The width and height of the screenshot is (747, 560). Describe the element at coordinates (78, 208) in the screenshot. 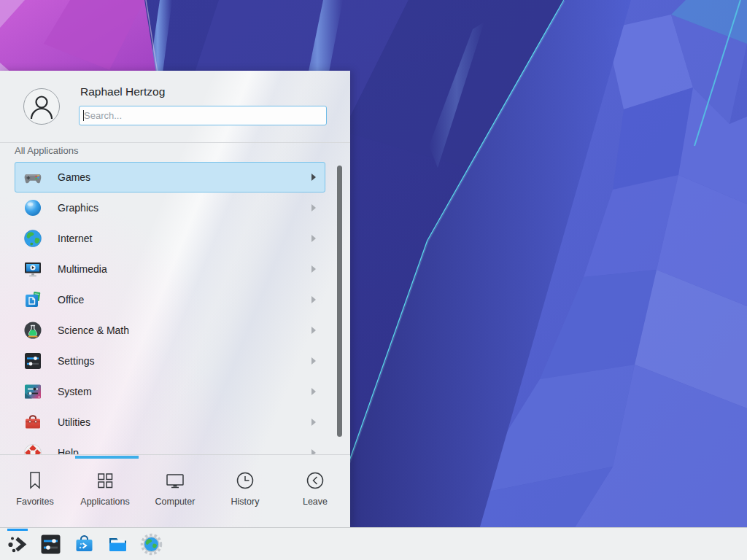

I see `category-label: Graphics` at that location.